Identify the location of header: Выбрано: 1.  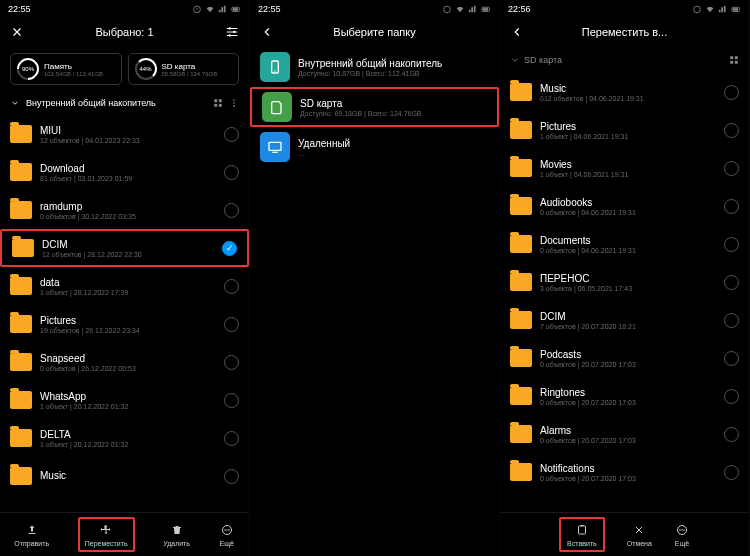
(124, 32).